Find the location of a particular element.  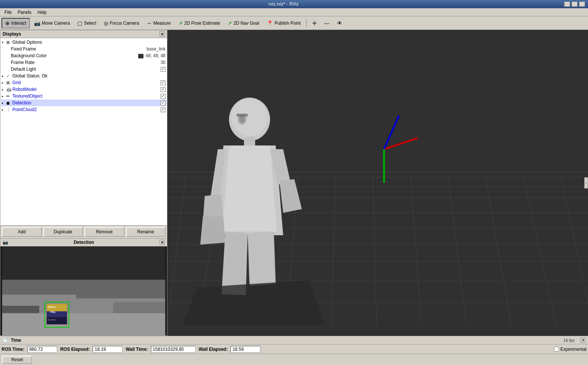

publish-point-button: 📍 Publish Point is located at coordinates (284, 23).